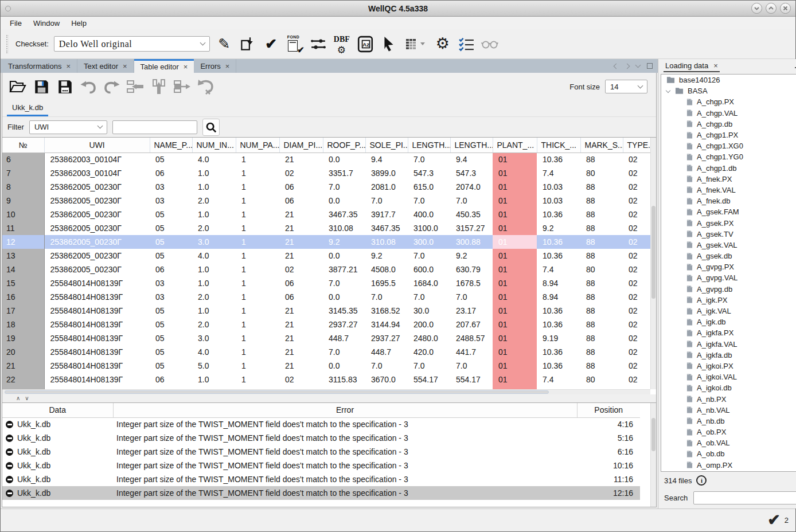  What do you see at coordinates (559, 145) in the screenshot?
I see `column-header: THICK_...` at bounding box center [559, 145].